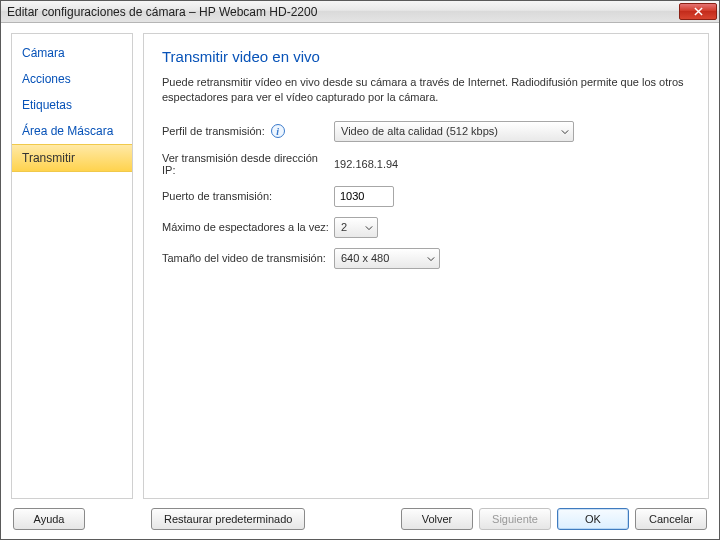 This screenshot has height=540, width=720. What do you see at coordinates (68, 131) in the screenshot?
I see `sidebar-item-label: Área de Máscara` at bounding box center [68, 131].